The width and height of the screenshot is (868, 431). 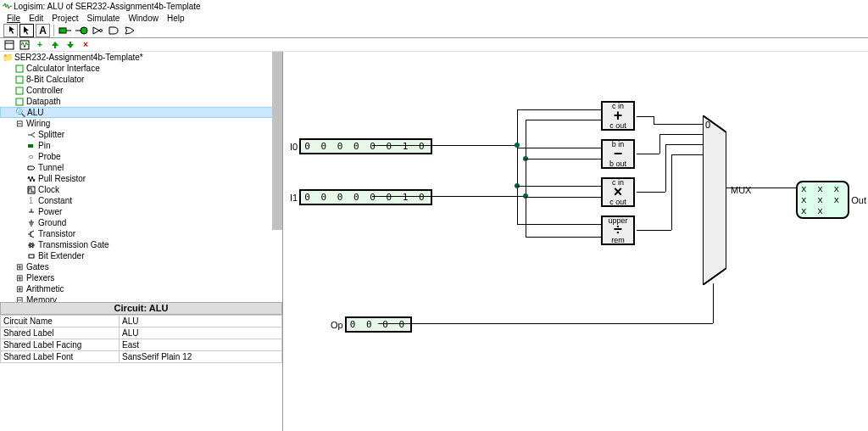 What do you see at coordinates (64, 31) in the screenshot?
I see `input-pin-button` at bounding box center [64, 31].